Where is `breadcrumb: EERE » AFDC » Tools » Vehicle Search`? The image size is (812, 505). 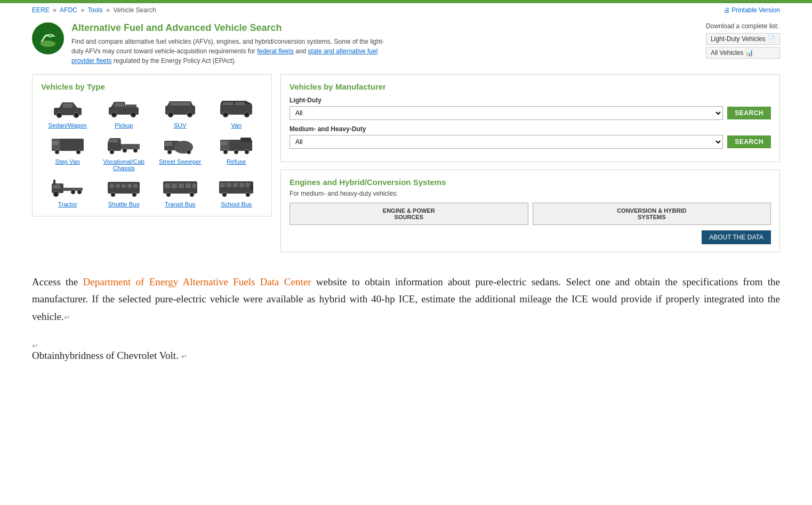
breadcrumb: EERE » AFDC » Tools » Vehicle Search is located at coordinates (94, 10).